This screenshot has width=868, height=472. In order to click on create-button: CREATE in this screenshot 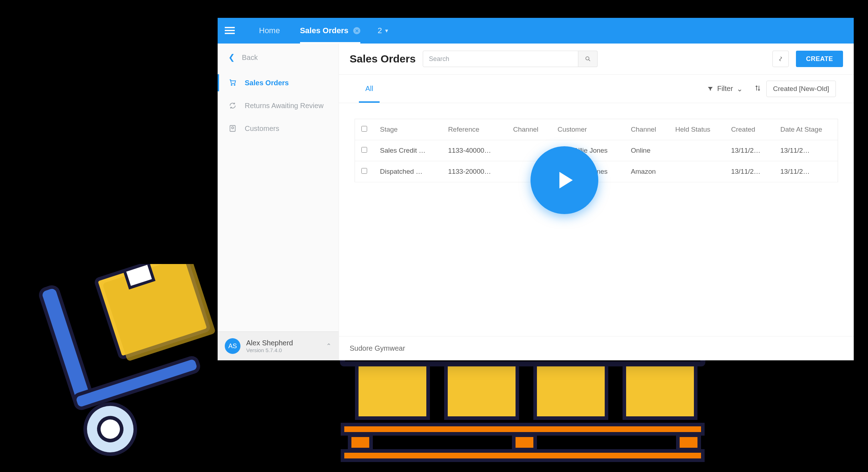, I will do `click(819, 59)`.